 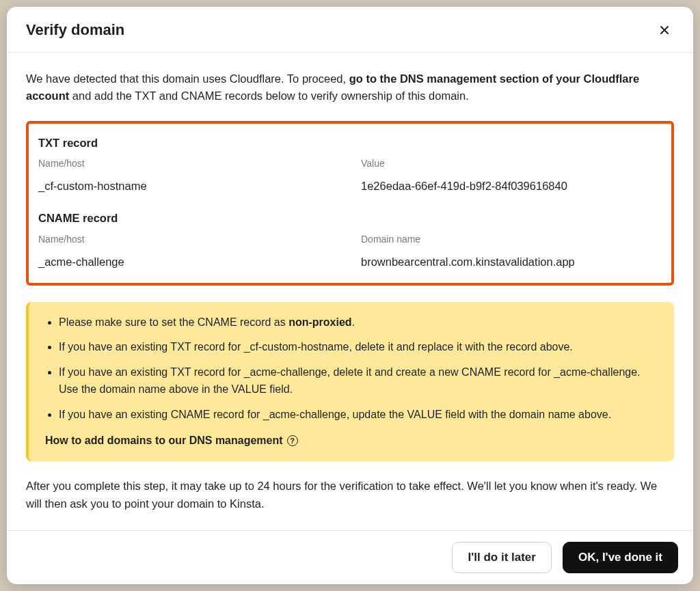 What do you see at coordinates (350, 30) in the screenshot?
I see `modal-header: Verify domain` at bounding box center [350, 30].